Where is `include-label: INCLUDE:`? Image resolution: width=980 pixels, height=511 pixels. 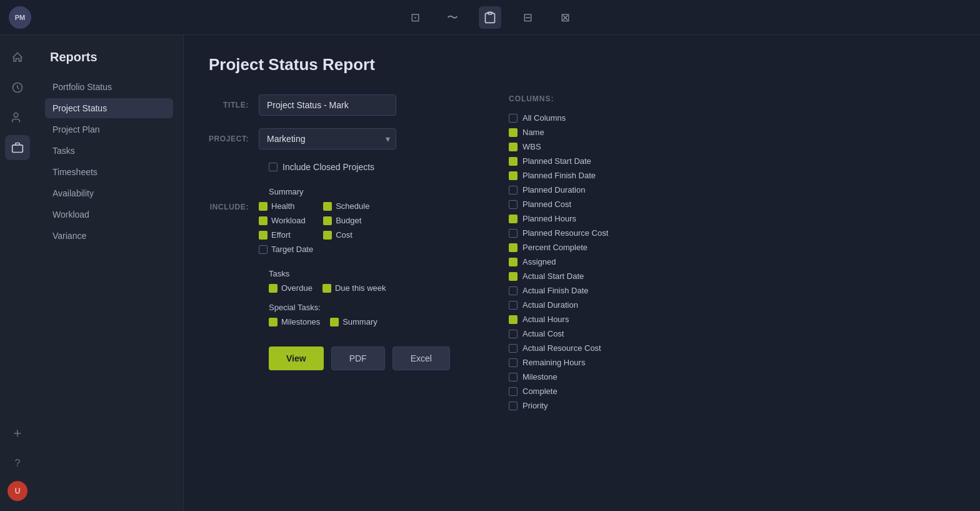 include-label: INCLUDE: is located at coordinates (234, 206).